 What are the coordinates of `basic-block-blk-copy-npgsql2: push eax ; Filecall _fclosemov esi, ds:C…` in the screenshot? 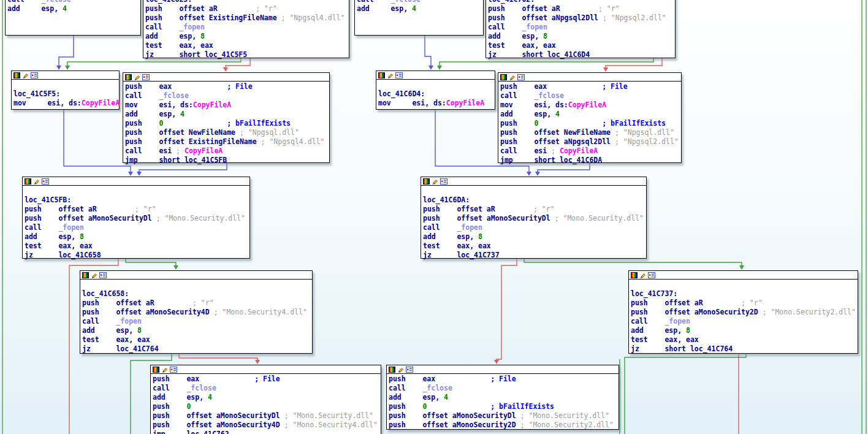 It's located at (590, 118).